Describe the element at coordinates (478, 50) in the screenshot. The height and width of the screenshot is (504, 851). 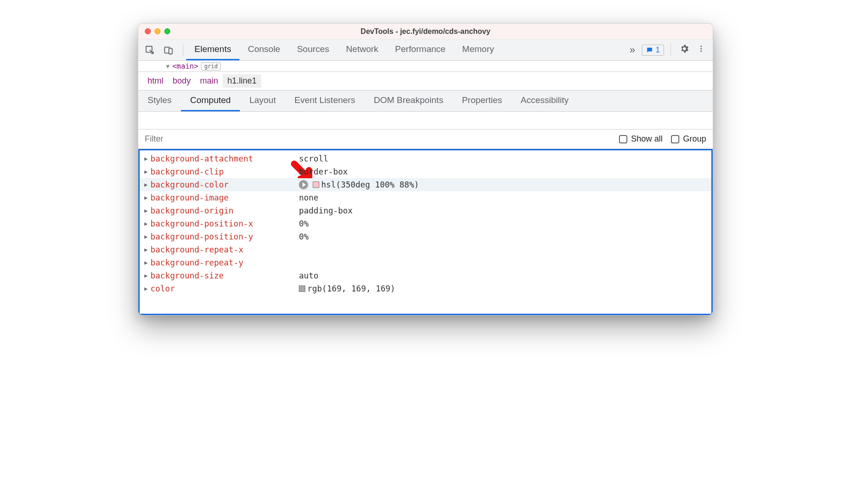
I see `tab-memory: Memory` at that location.